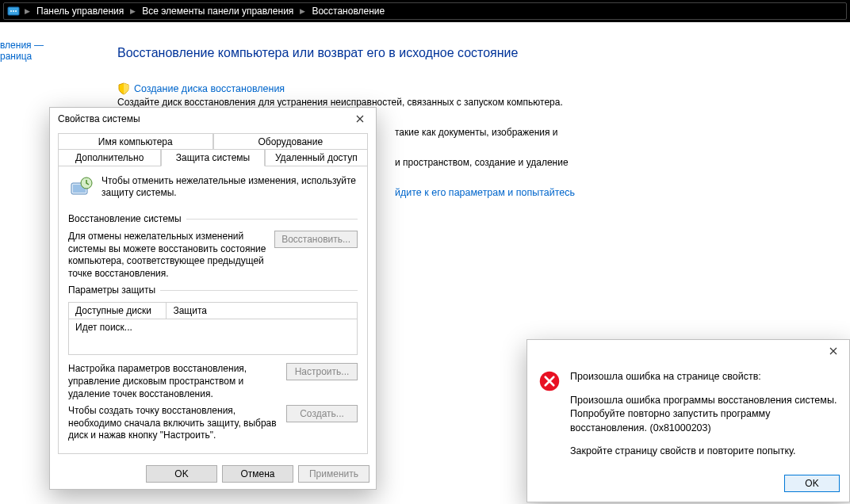  What do you see at coordinates (109, 158) in the screenshot?
I see `tab-advanced: Дополнительно` at bounding box center [109, 158].